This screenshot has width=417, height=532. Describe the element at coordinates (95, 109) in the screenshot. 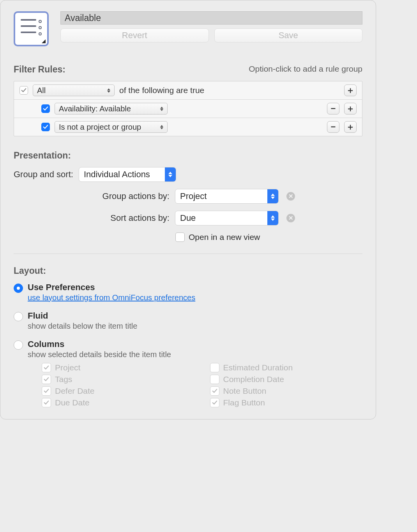

I see `rule-condition-value: Availability: Available` at that location.